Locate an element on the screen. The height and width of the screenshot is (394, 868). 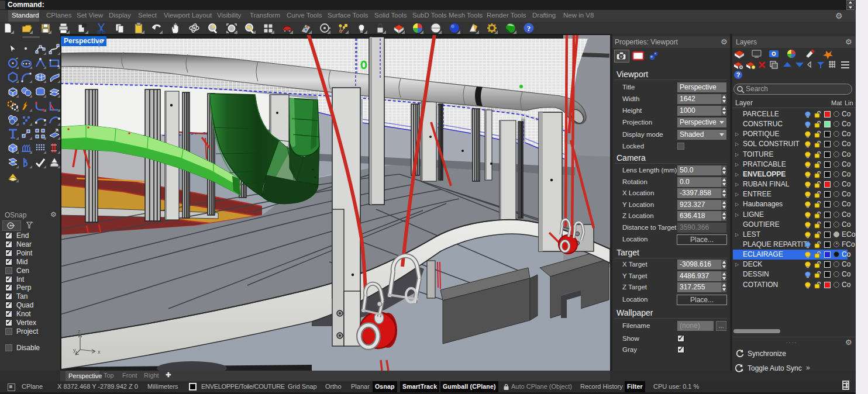
svg-text: z is located at coordinates (80, 331).